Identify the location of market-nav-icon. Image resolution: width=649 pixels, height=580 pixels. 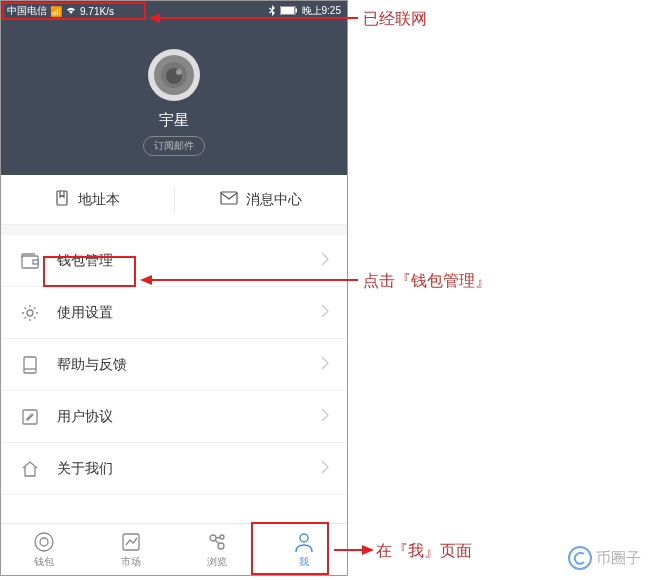
(131, 542).